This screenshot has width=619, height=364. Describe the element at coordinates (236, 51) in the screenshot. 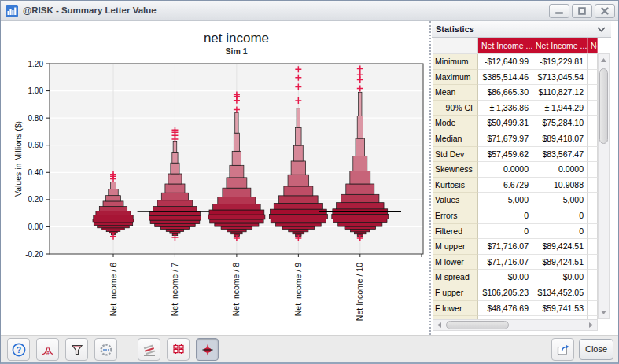

I see `chart-subtitle: Sim 1` at that location.